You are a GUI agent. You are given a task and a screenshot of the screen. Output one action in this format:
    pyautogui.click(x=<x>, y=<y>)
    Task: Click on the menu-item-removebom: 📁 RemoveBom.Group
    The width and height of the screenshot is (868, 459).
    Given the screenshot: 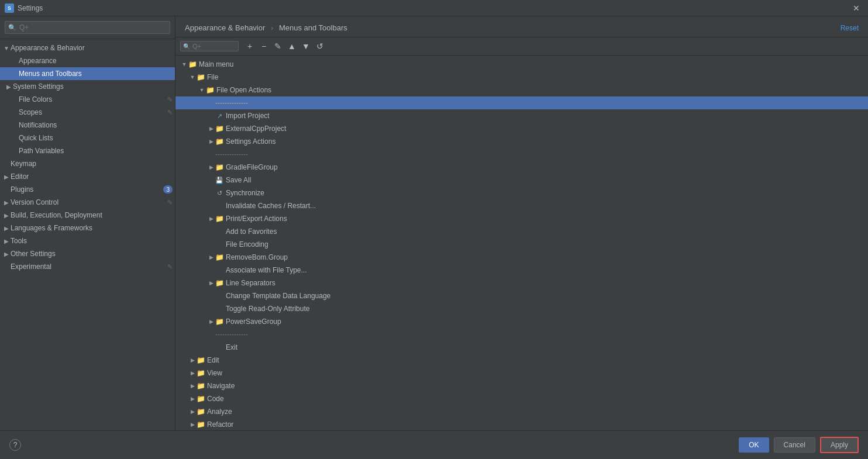 What is the action you would take?
    pyautogui.click(x=522, y=257)
    